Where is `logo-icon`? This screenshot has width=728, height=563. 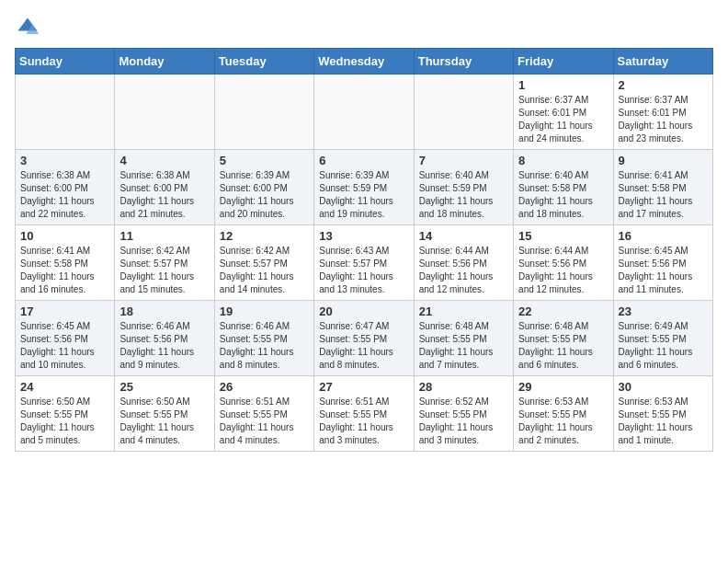
logo-icon is located at coordinates (28, 28).